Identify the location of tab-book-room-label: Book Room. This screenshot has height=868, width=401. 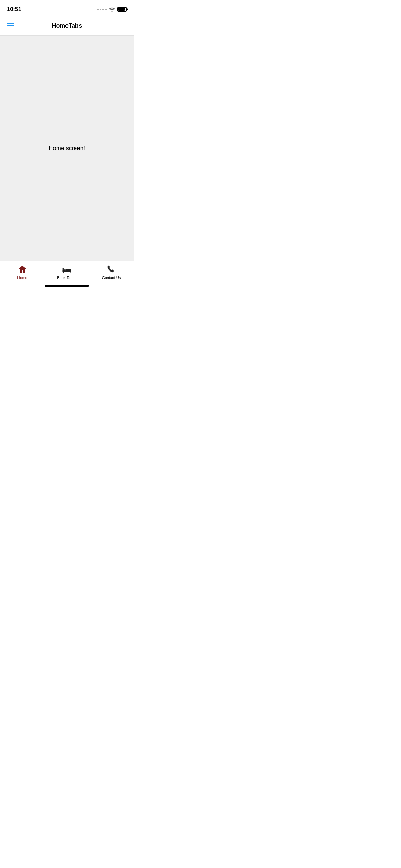
(66, 278).